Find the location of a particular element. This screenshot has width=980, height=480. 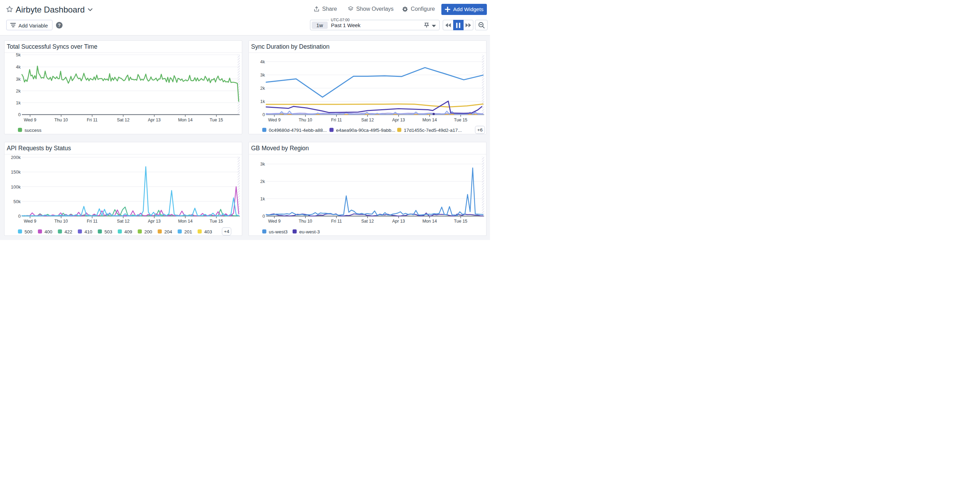

svg-text: 50k is located at coordinates (18, 201).